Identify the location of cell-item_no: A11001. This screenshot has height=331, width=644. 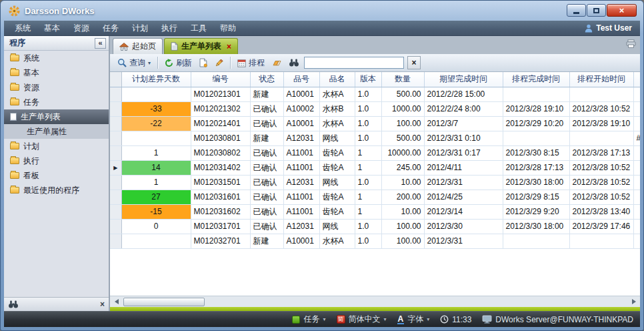
(301, 153).